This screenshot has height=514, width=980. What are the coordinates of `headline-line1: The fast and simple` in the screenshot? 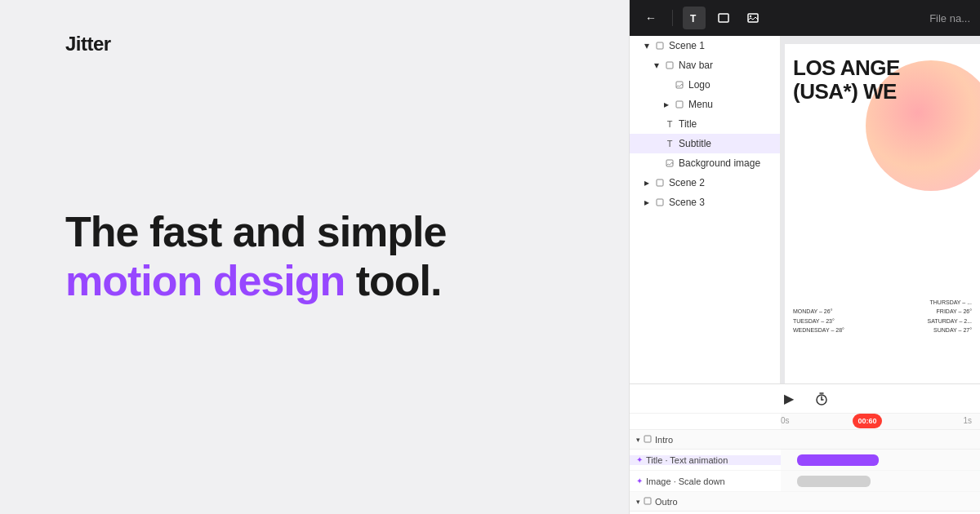 It's located at (256, 232).